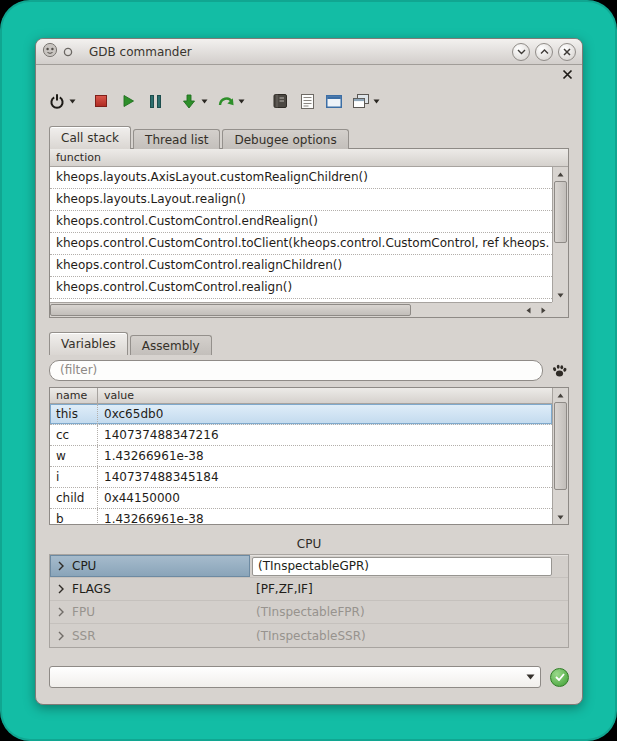  What do you see at coordinates (74, 498) in the screenshot?
I see `variable-name: child` at bounding box center [74, 498].